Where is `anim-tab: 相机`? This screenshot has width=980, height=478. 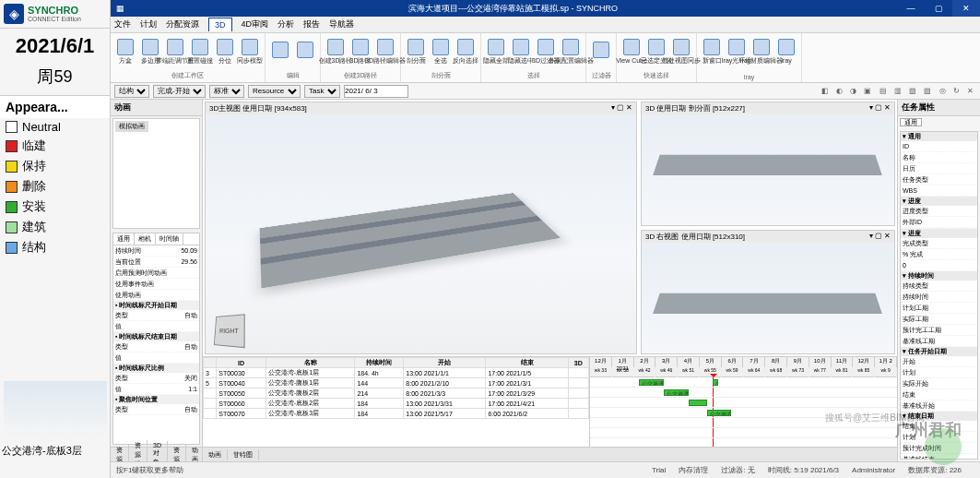 anim-tab: 相机 is located at coordinates (146, 239).